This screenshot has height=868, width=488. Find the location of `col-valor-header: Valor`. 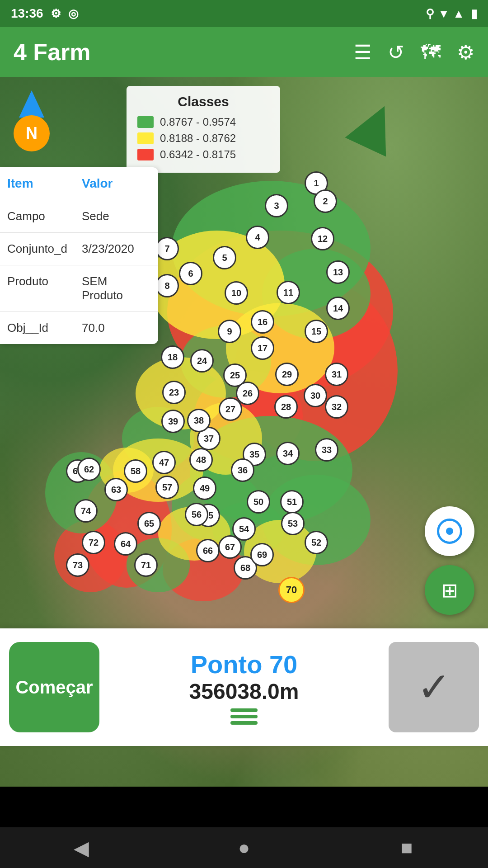

col-valor-header: Valor is located at coordinates (117, 184).